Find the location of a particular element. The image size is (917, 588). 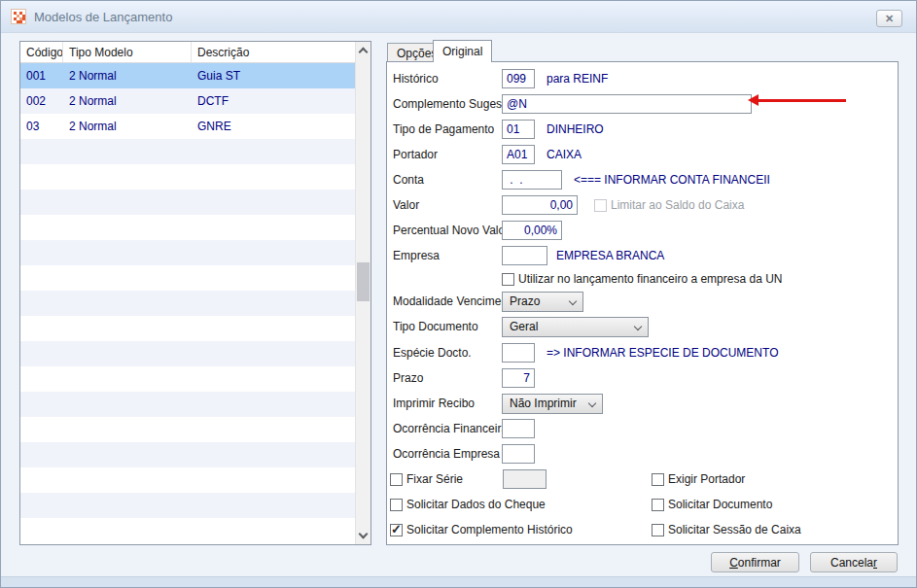

close-icon is located at coordinates (889, 18).